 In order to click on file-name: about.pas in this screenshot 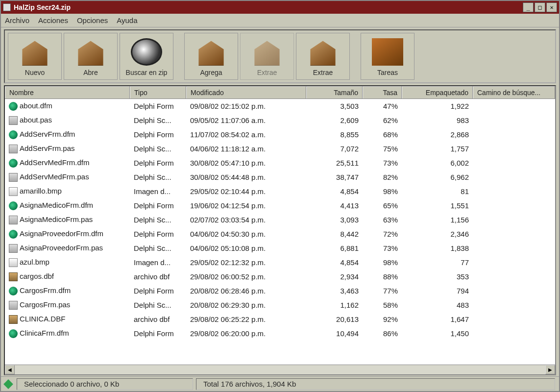, I will do `click(36, 120)`.